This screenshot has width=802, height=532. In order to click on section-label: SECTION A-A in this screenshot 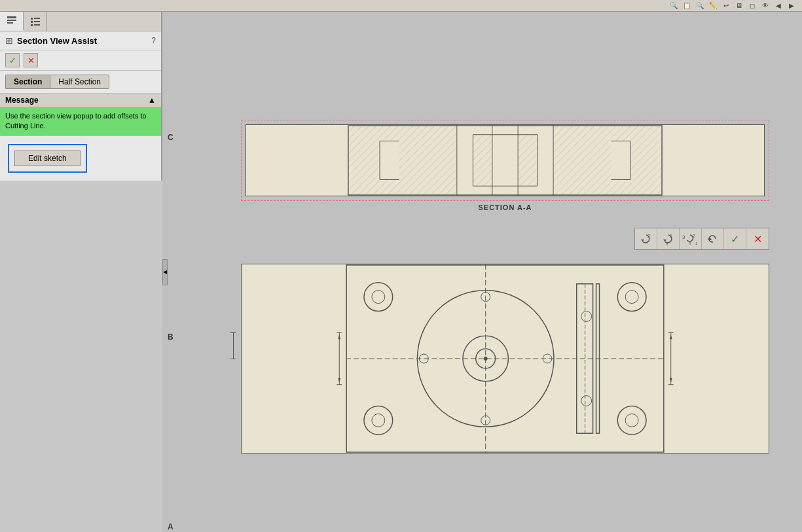, I will do `click(505, 207)`.